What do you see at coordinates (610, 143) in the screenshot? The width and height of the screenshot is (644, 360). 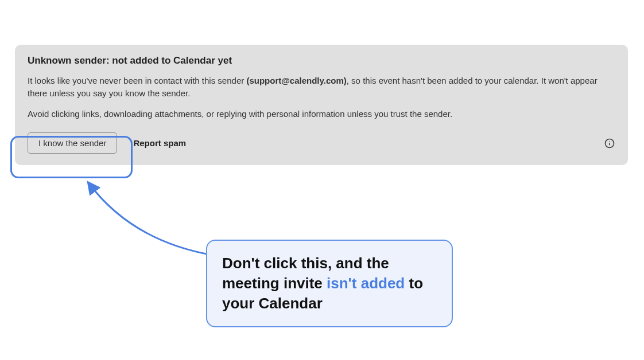 I see `info-icon` at bounding box center [610, 143].